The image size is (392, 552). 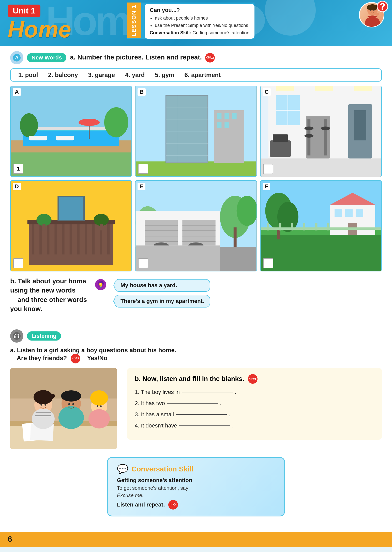 What do you see at coordinates (165, 75) in the screenshot?
I see `word-5: 5. gym` at bounding box center [165, 75].